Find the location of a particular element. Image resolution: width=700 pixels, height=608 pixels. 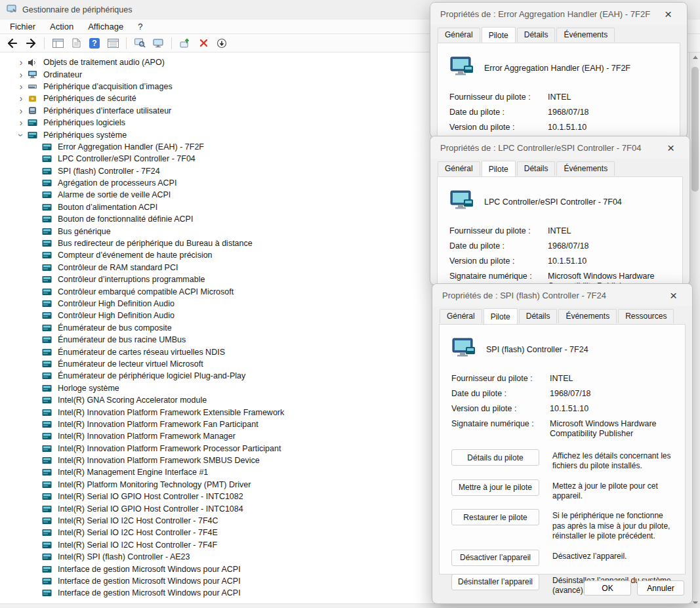

imaging-device-icon is located at coordinates (32, 87).